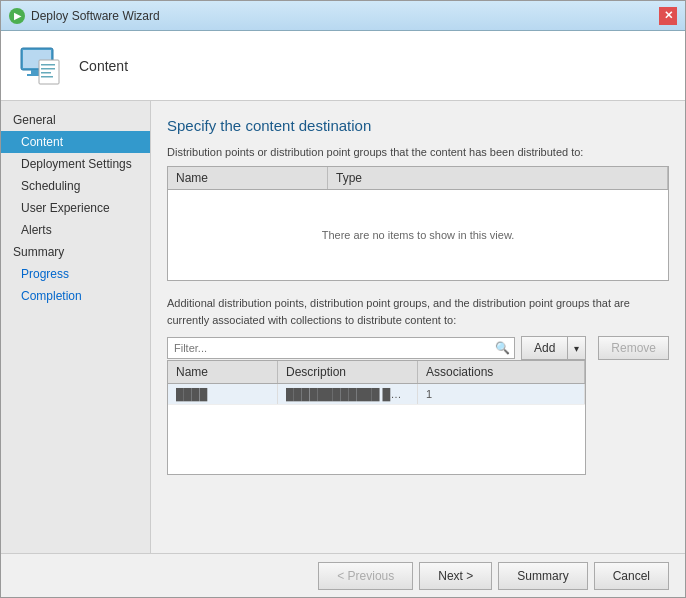 The image size is (686, 598). Describe the element at coordinates (502, 394) in the screenshot. I see `row-associations: 1` at that location.